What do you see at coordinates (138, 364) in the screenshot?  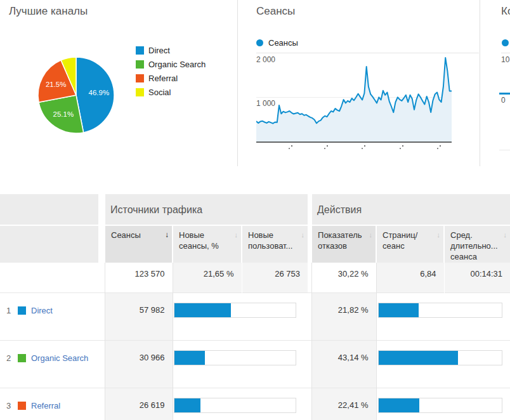 I see `sessions-value: 30 966` at bounding box center [138, 364].